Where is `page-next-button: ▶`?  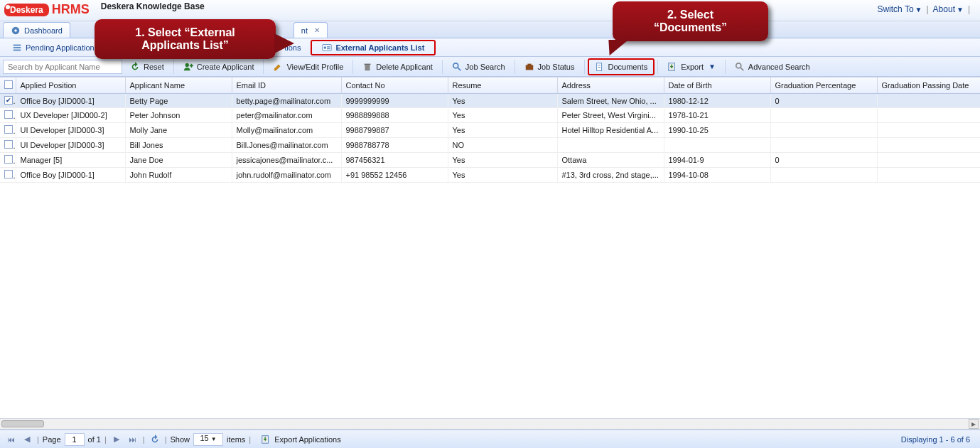
page-next-button: ▶ is located at coordinates (117, 439).